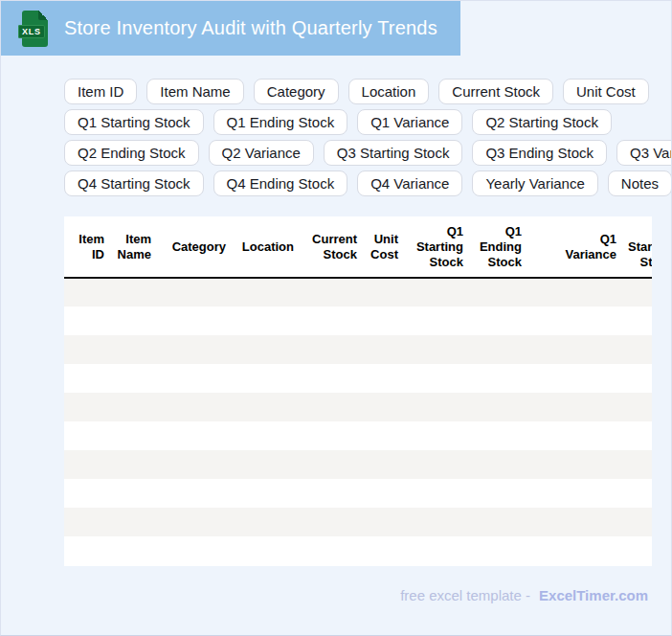 This screenshot has height=636, width=672. What do you see at coordinates (639, 184) in the screenshot?
I see `column-chip-notes: Notes` at bounding box center [639, 184].